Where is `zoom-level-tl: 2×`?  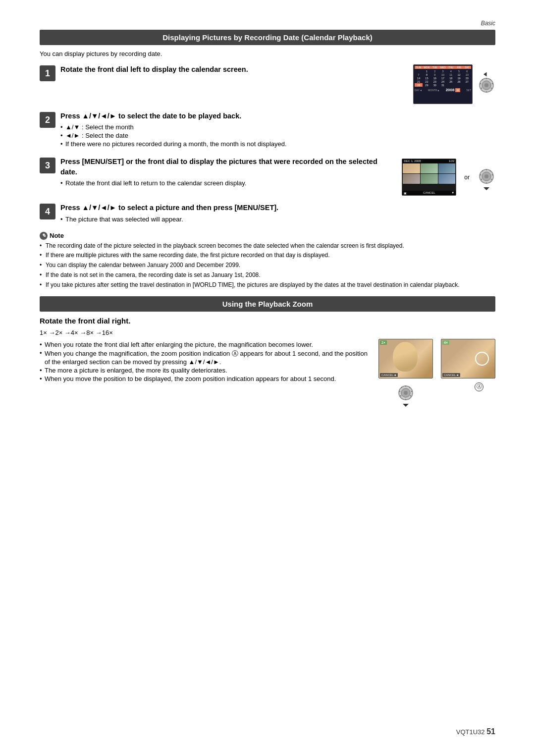 zoom-level-tl: 2× is located at coordinates (383, 343).